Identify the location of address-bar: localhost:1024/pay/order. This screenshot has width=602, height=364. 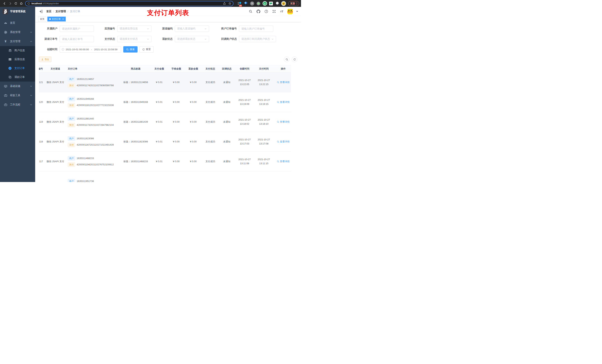
(129, 3).